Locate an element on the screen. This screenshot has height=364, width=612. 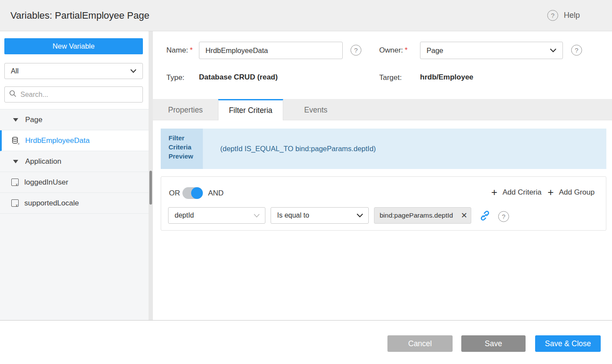
owner-label: Owner:* is located at coordinates (394, 50).